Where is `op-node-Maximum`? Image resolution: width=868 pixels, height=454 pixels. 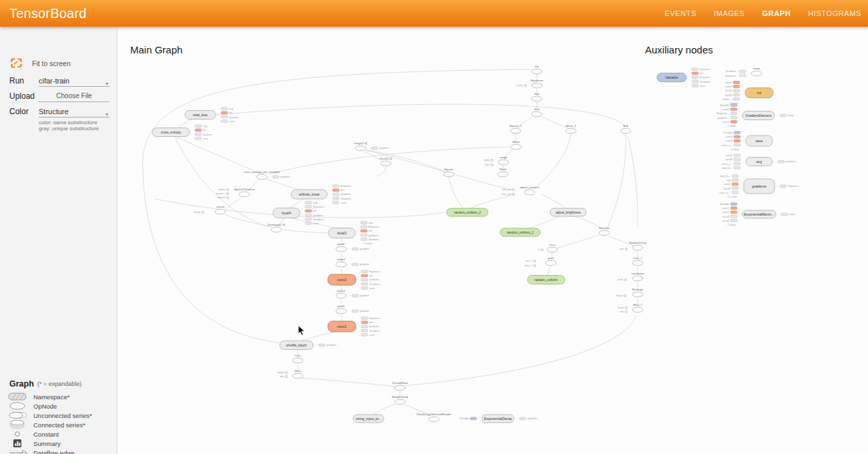 op-node-Maximum is located at coordinates (537, 85).